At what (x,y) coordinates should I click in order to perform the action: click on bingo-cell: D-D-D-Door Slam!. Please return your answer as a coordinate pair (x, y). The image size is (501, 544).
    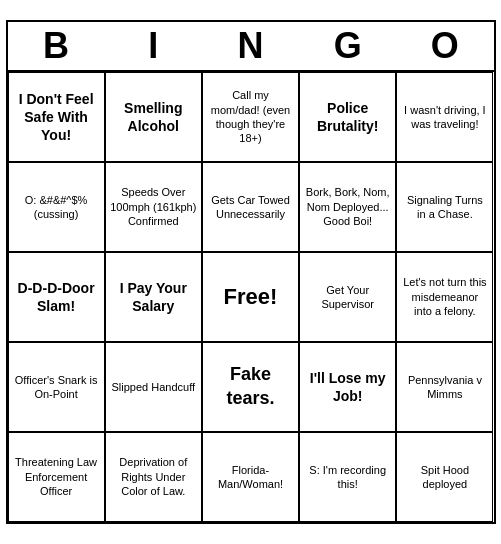
    Looking at the image, I should click on (56, 297).